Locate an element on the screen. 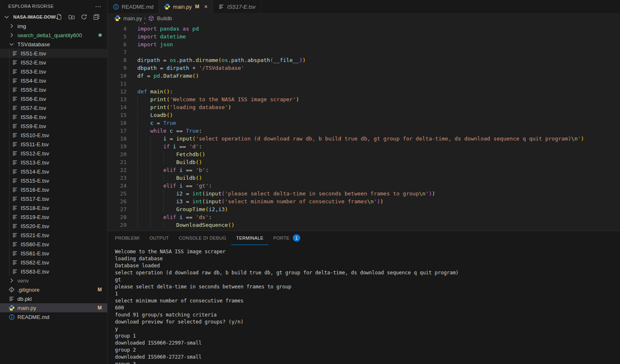 This screenshot has width=620, height=364. code-line-content: elif i == 'b': is located at coordinates (168, 170).